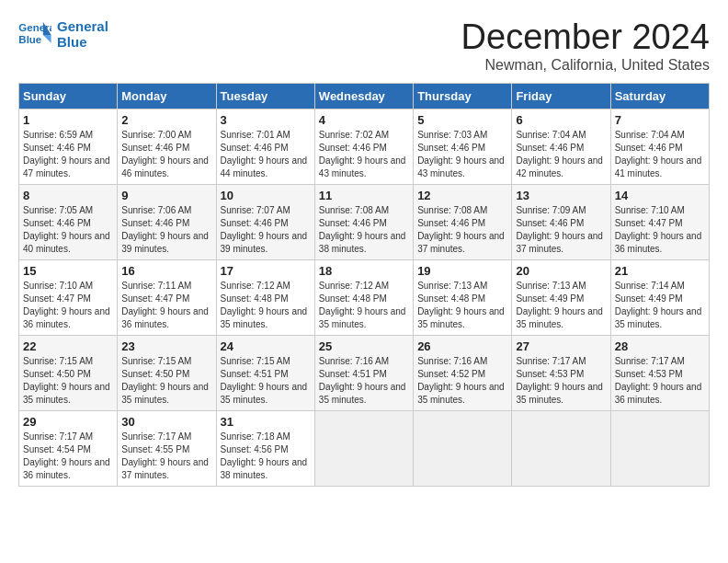  Describe the element at coordinates (265, 448) in the screenshot. I see `calendar-cell: 31 Sunrise: 7:18 AMSunset: 4:56 PMDaylig…` at that location.